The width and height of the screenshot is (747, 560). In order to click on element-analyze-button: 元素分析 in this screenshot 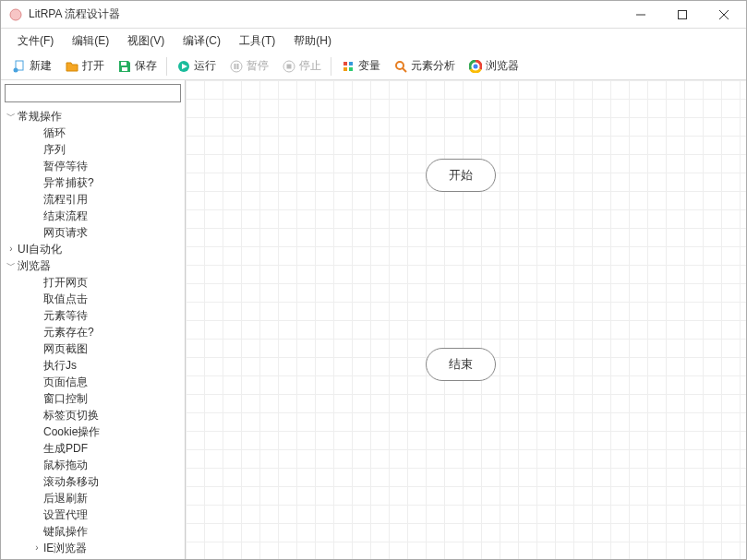, I will do `click(425, 66)`.